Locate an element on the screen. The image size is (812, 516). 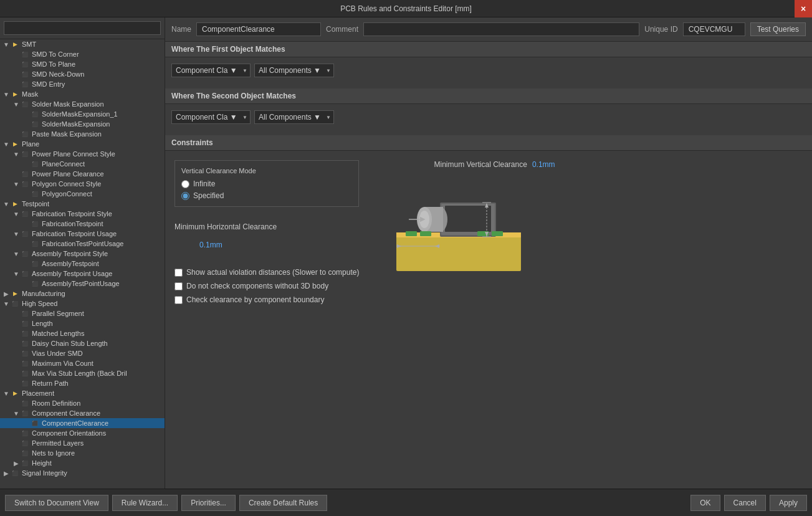
tree-item-plane: ▼▶Plane is located at coordinates (82, 144).